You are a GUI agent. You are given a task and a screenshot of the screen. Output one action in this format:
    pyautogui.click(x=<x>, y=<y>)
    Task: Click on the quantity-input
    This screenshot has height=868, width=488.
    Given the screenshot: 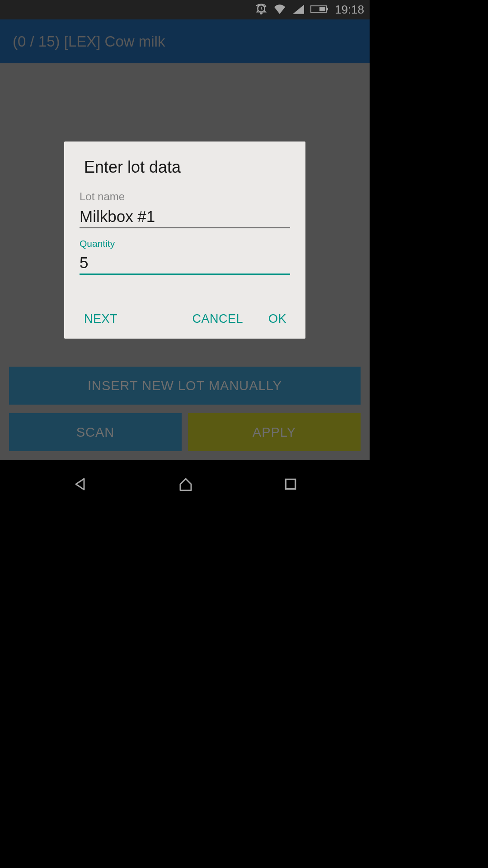 What is the action you would take?
    pyautogui.click(x=185, y=264)
    